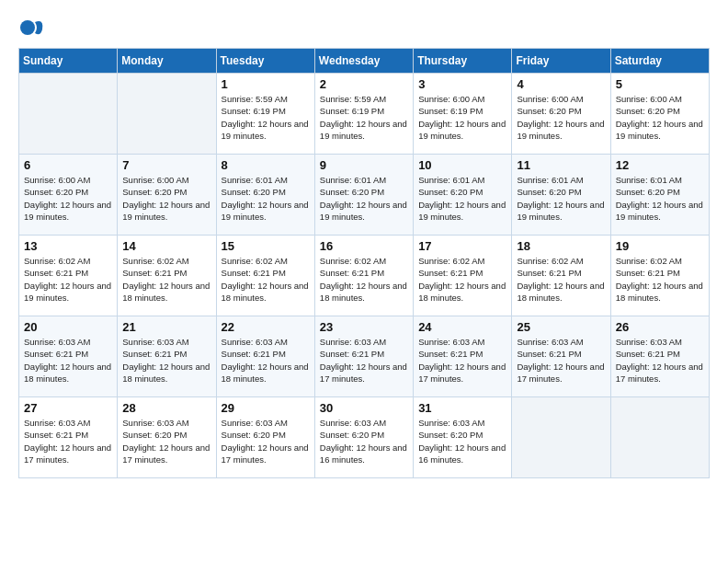 This screenshot has height=563, width=728. Describe the element at coordinates (364, 166) in the screenshot. I see `day-number: 9` at that location.